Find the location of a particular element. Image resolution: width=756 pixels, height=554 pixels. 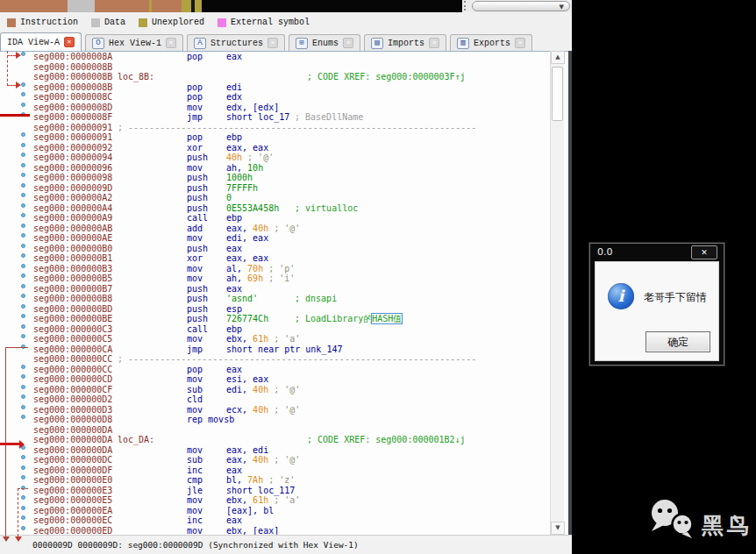

wechat-icon is located at coordinates (672, 519).